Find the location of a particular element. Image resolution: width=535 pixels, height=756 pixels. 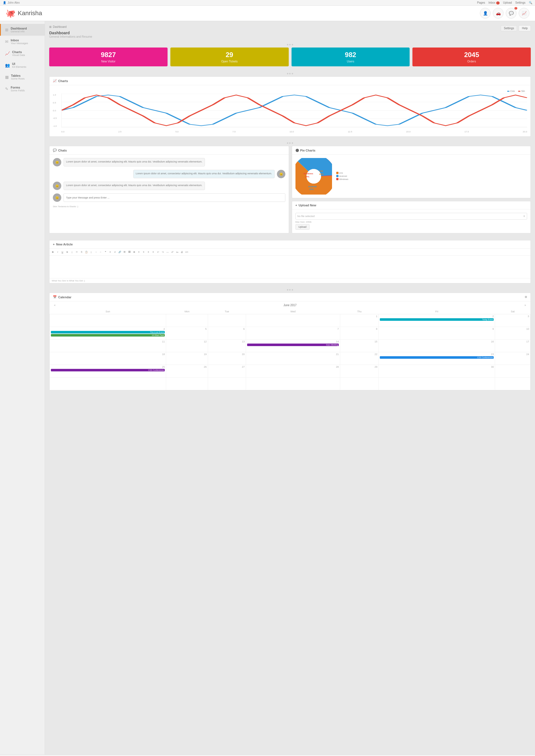

chart-icon-btn: 📈 is located at coordinates (524, 13).